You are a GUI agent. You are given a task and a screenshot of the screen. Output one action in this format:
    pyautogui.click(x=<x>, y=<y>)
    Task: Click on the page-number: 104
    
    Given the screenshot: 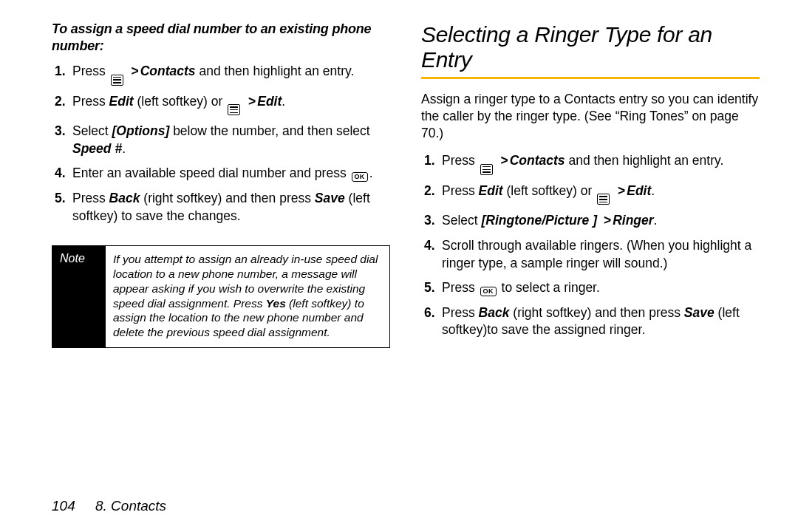 What is the action you would take?
    pyautogui.click(x=64, y=505)
    